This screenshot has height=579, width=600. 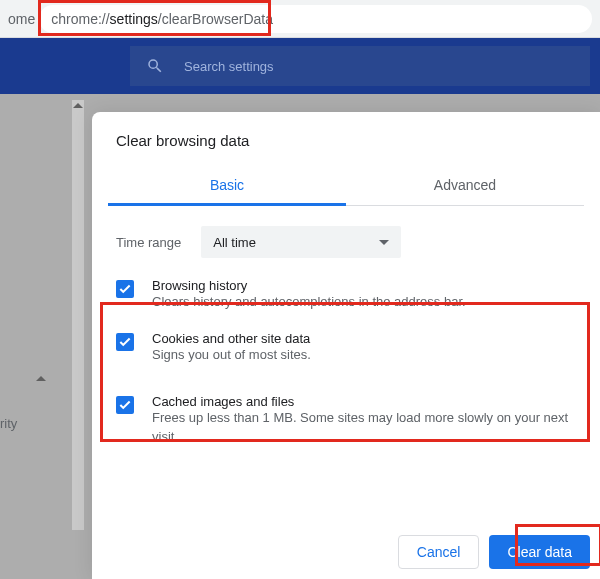 I want to click on option-text: Cached images and files Frees up less th…, so click(x=364, y=420).